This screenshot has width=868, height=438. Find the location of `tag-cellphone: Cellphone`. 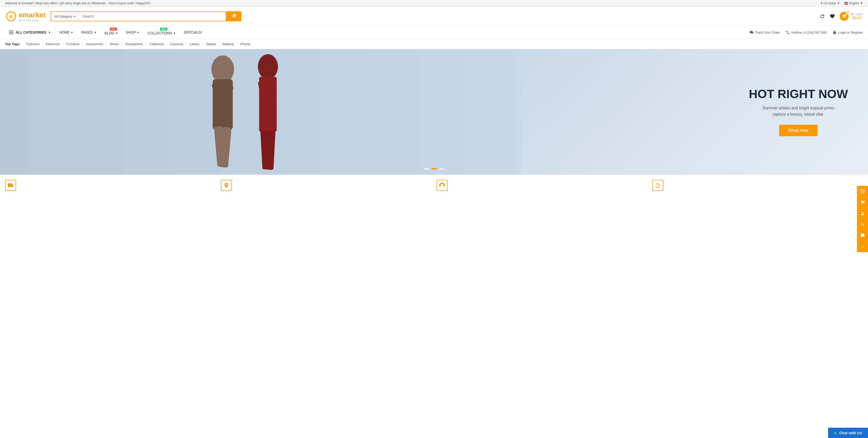

tag-cellphone: Cellphone is located at coordinates (157, 44).